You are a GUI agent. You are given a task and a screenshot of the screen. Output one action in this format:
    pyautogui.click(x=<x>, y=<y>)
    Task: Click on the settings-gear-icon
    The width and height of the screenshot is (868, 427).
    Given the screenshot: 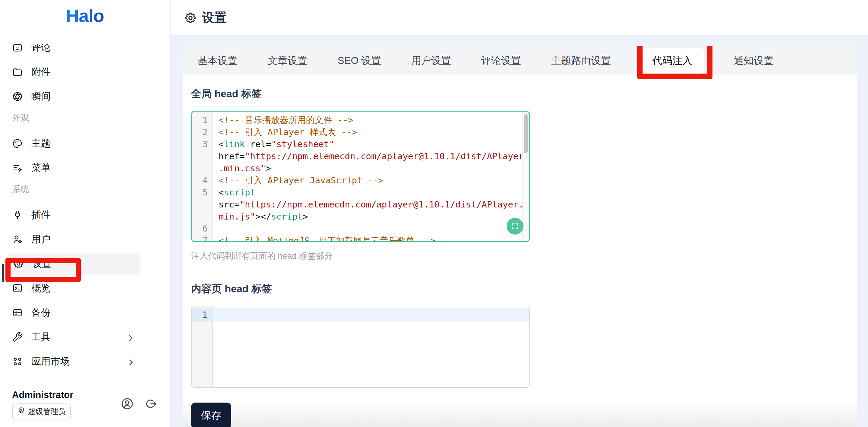 What is the action you would take?
    pyautogui.click(x=191, y=18)
    